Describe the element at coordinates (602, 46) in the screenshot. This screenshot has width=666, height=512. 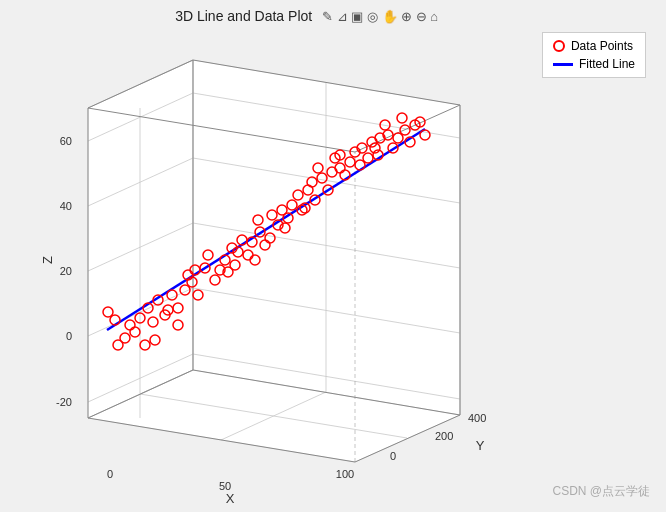
I see `legend-data-points-label: Data Points` at that location.